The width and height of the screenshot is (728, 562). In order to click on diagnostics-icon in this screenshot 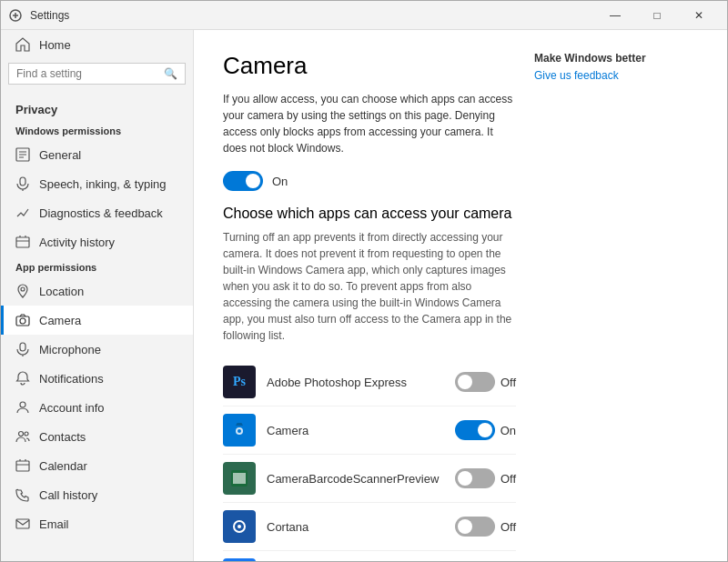, I will do `click(23, 213)`.